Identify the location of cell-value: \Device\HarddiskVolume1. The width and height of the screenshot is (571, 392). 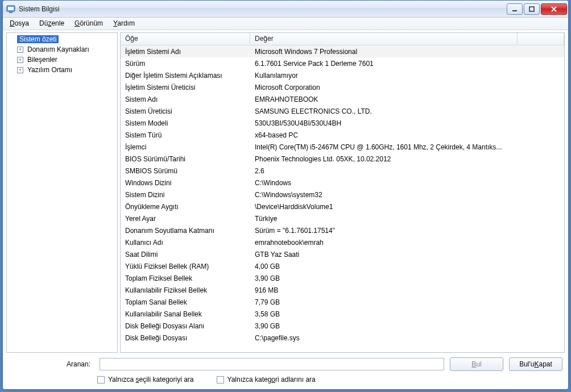
(384, 207).